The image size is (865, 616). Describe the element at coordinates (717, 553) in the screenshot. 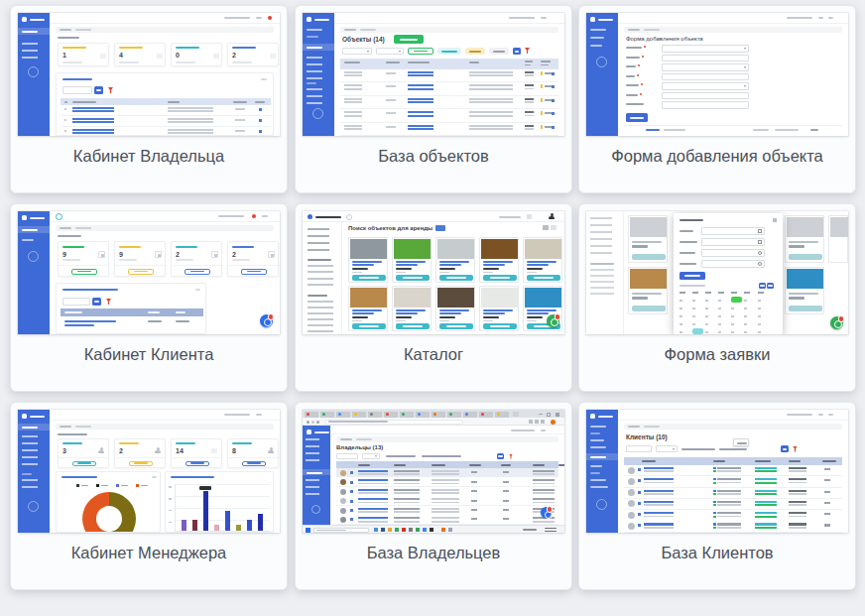

I see `card-caption: База Клиентов` at that location.